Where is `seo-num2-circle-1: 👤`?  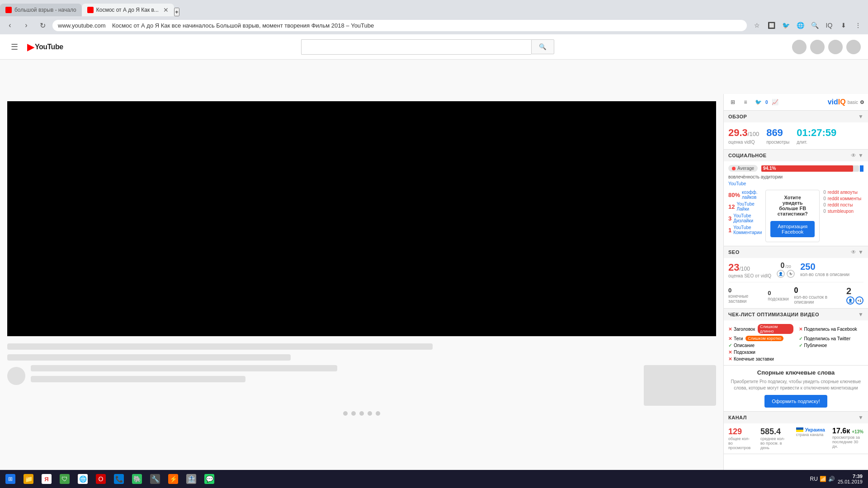 seo-num2-circle-1: 👤 is located at coordinates (850, 300).